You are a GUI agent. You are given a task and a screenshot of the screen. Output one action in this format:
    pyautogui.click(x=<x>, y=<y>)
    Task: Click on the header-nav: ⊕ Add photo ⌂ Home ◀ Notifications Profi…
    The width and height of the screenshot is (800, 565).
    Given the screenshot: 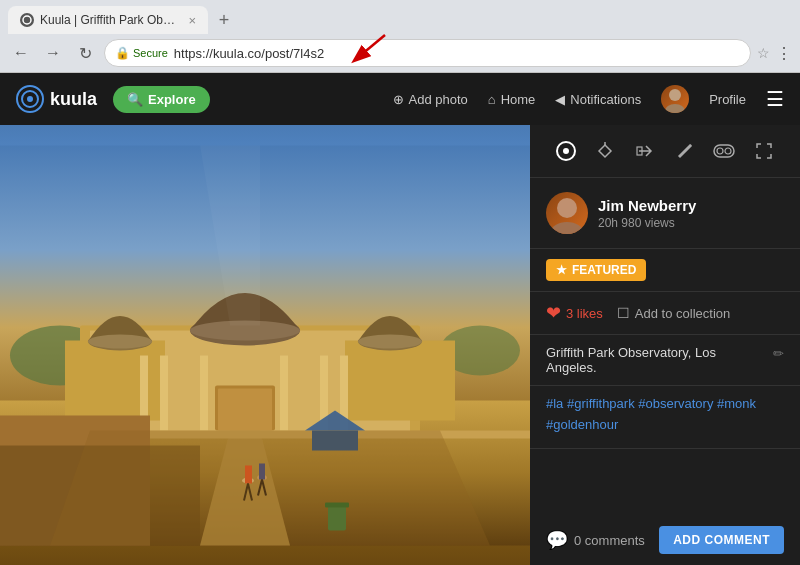 What is the action you would take?
    pyautogui.click(x=589, y=99)
    